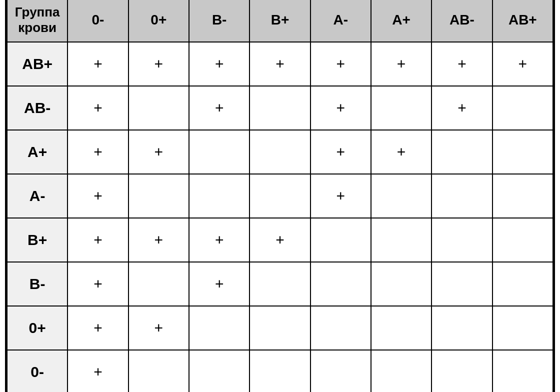 Image resolution: width=560 pixels, height=392 pixels. What do you see at coordinates (280, 371) in the screenshot?
I see `table-row: 0-+` at bounding box center [280, 371].